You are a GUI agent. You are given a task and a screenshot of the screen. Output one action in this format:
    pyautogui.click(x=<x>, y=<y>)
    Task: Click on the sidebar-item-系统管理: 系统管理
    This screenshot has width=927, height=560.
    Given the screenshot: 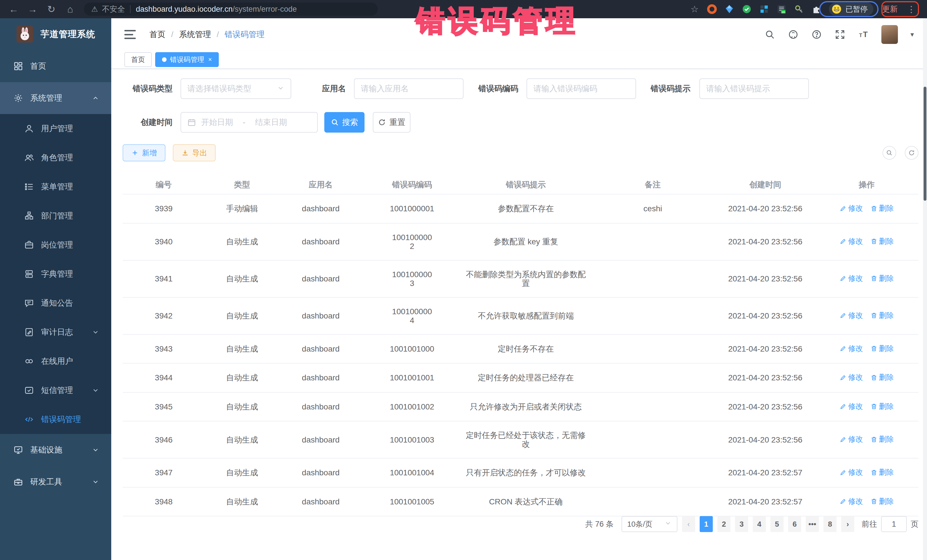 What is the action you would take?
    pyautogui.click(x=56, y=98)
    